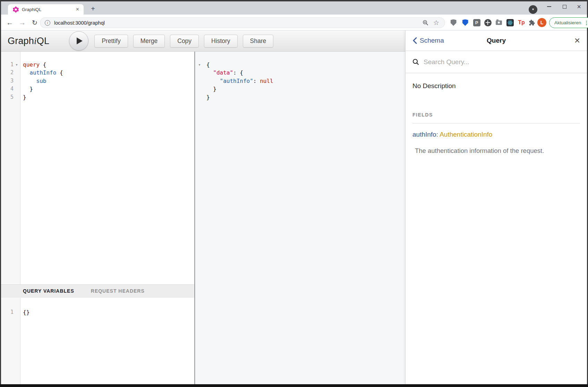  What do you see at coordinates (7, 73) in the screenshot?
I see `line-number: 2` at bounding box center [7, 73].